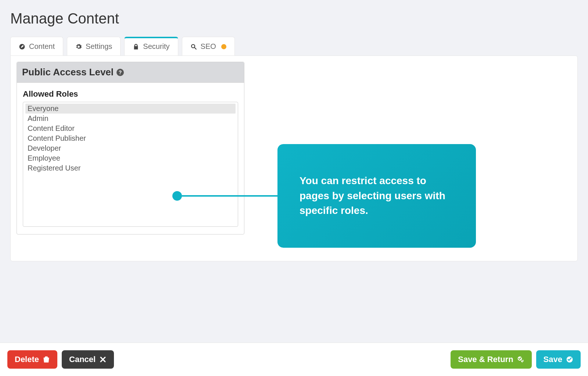 The height and width of the screenshot is (376, 588). I want to click on tab-label: Settings, so click(99, 46).